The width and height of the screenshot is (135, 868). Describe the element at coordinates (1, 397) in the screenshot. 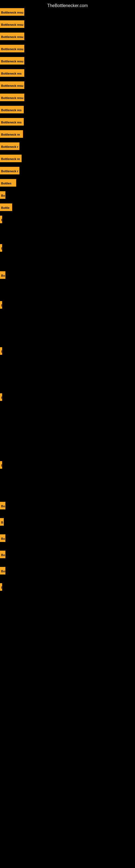

I see `bar-label-23: B` at that location.